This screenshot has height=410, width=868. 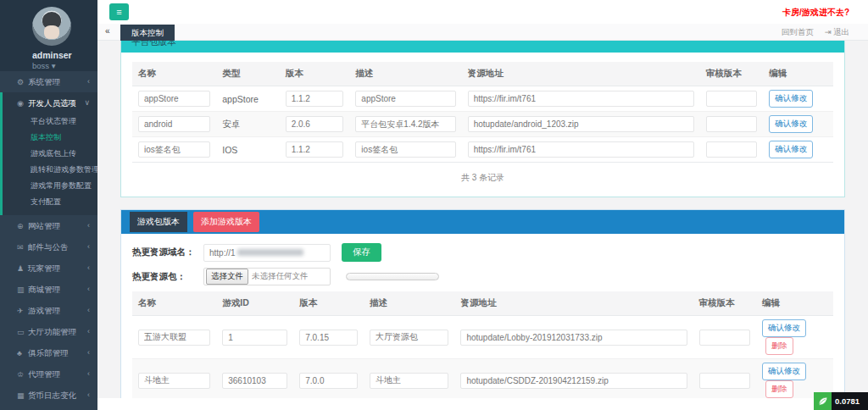 What do you see at coordinates (254, 337) in the screenshot?
I see `game_id-cell` at bounding box center [254, 337].